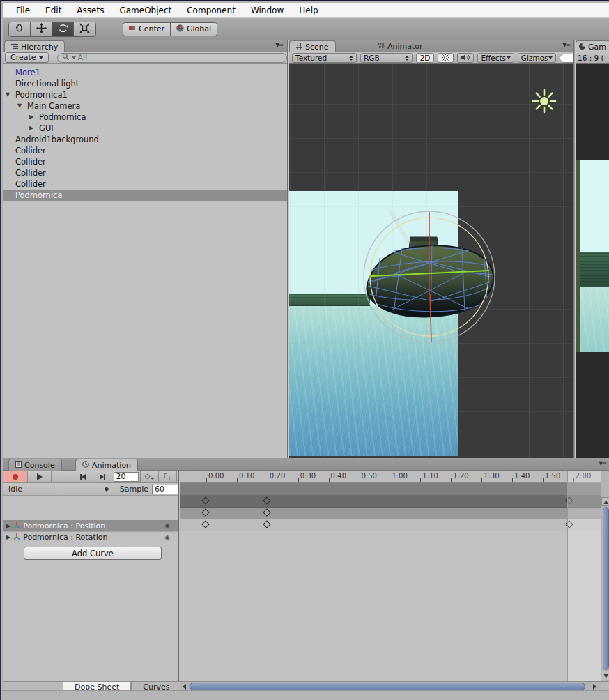 This screenshot has height=700, width=609. I want to click on menu-item-help: Help, so click(308, 10).